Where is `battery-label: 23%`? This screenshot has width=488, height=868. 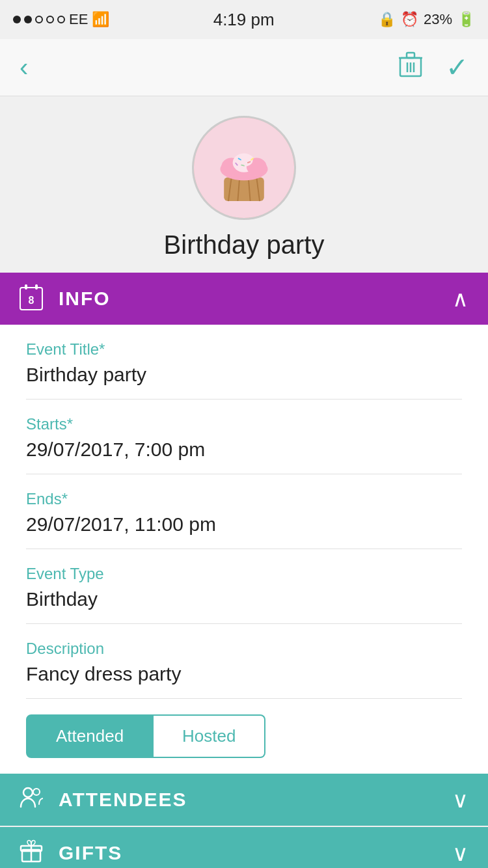 battery-label: 23% is located at coordinates (438, 20).